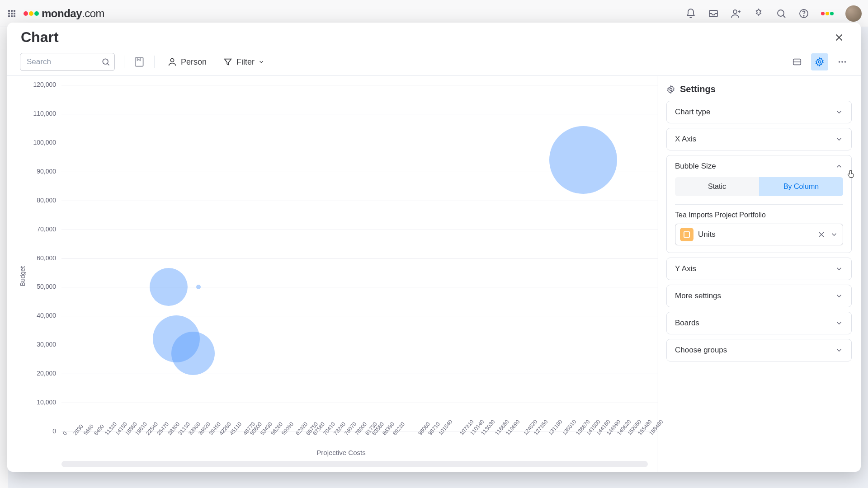 This screenshot has width=868, height=488. I want to click on filter-label: Filter, so click(245, 62).